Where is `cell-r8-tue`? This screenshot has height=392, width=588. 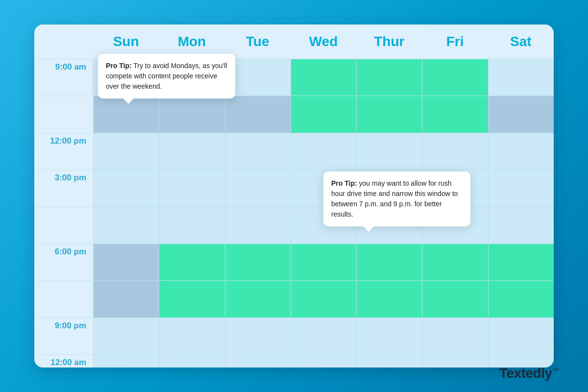 cell-r8-tue is located at coordinates (258, 336).